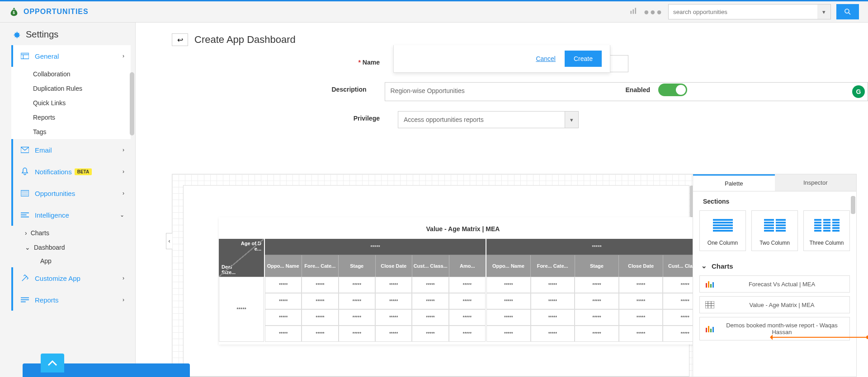 This screenshot has width=868, height=377. What do you see at coordinates (775, 284) in the screenshot?
I see `chart-item-forecast: Forecast Vs Actual | MEA` at bounding box center [775, 284].